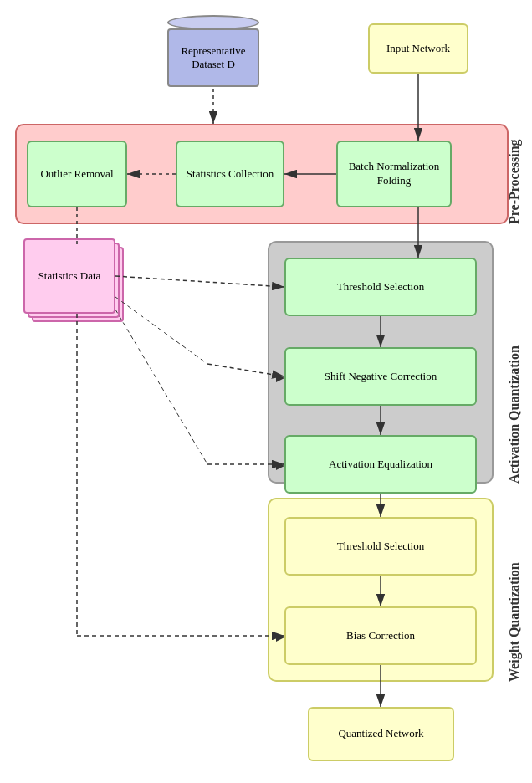 The image size is (532, 783). What do you see at coordinates (381, 636) in the screenshot?
I see `bias-correction-label: Bias Correction` at bounding box center [381, 636].